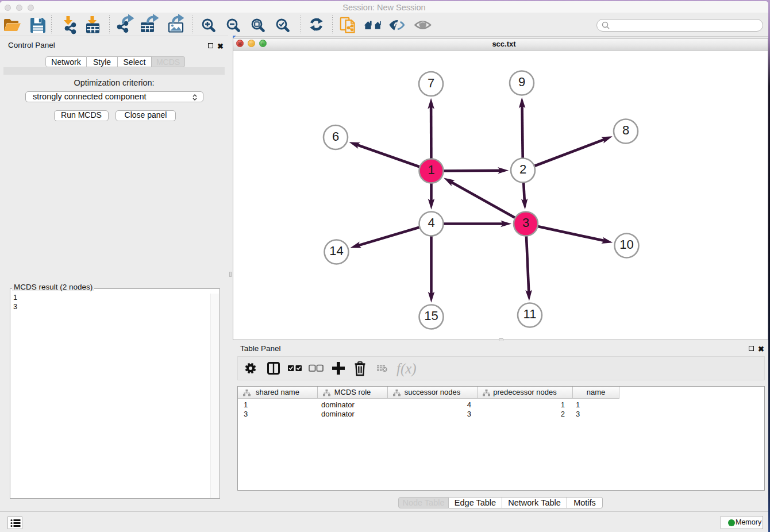  What do you see at coordinates (407, 369) in the screenshot?
I see `svg-text: f(x)` at bounding box center [407, 369].